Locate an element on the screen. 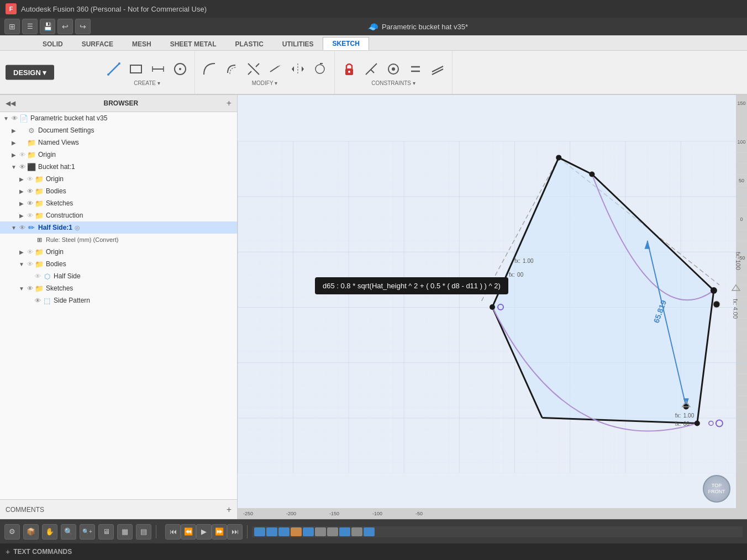 Image resolution: width=747 pixels, height=560 pixels. tree-eye-origin-bh: 👁 is located at coordinates (30, 179).